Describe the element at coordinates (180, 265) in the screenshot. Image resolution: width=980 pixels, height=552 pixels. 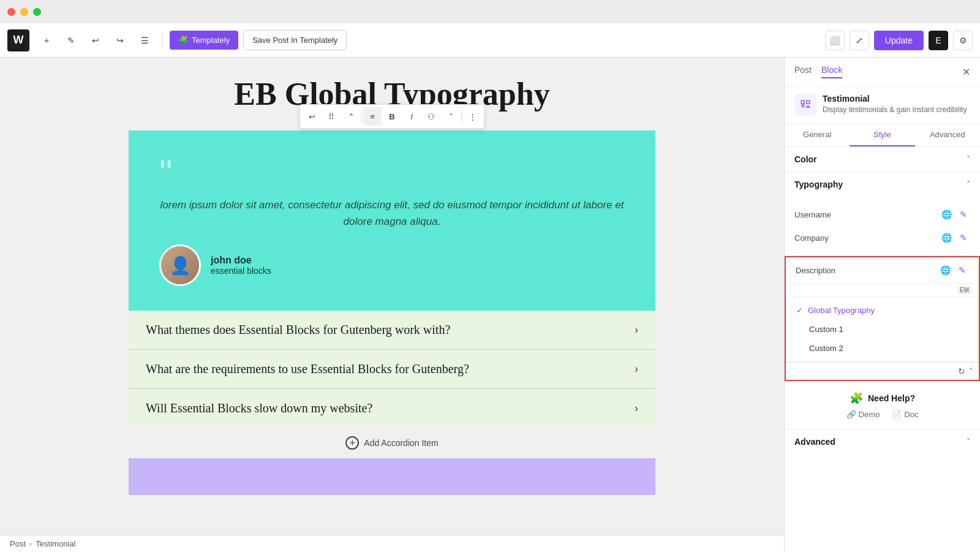
I see `author-avatar-image: 👤` at that location.